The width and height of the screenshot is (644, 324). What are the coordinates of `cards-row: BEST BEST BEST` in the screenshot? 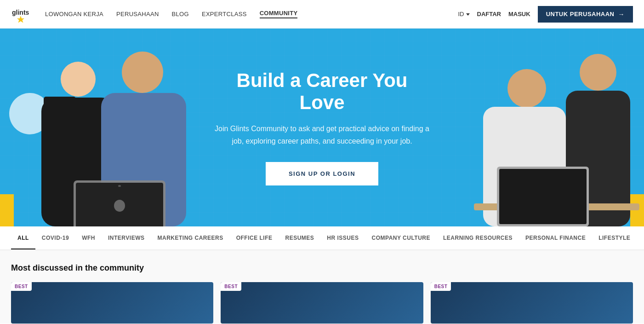 It's located at (322, 303).